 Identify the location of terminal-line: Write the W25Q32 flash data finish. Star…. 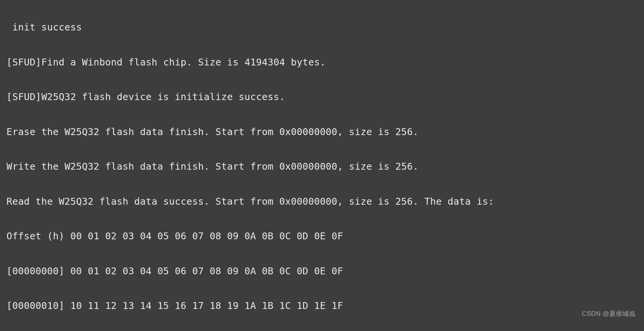
(289, 167).